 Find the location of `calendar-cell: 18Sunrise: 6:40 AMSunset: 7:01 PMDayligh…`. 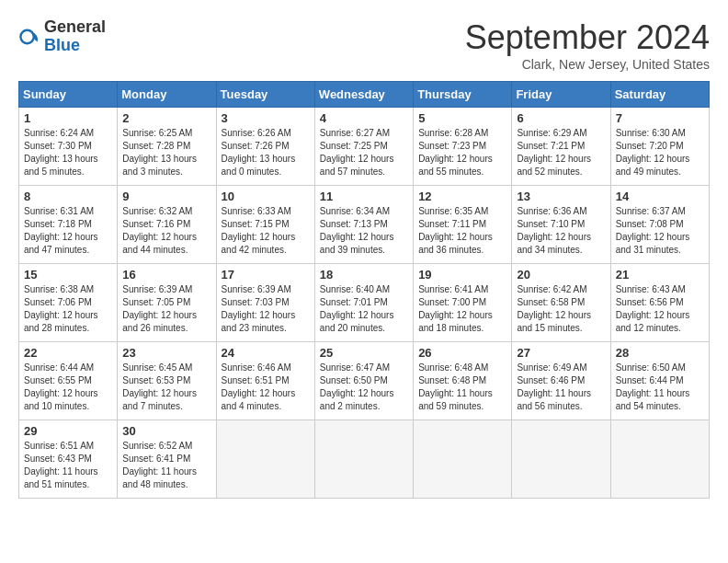

calendar-cell: 18Sunrise: 6:40 AMSunset: 7:01 PMDayligh… is located at coordinates (364, 304).